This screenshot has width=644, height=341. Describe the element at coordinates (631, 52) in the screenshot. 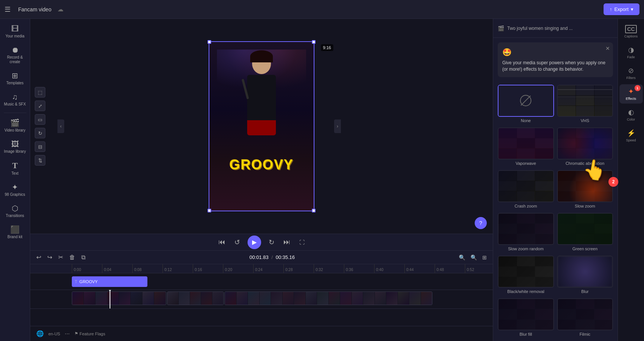

I see `icon-panel-fade: ◑ Fade` at that location.